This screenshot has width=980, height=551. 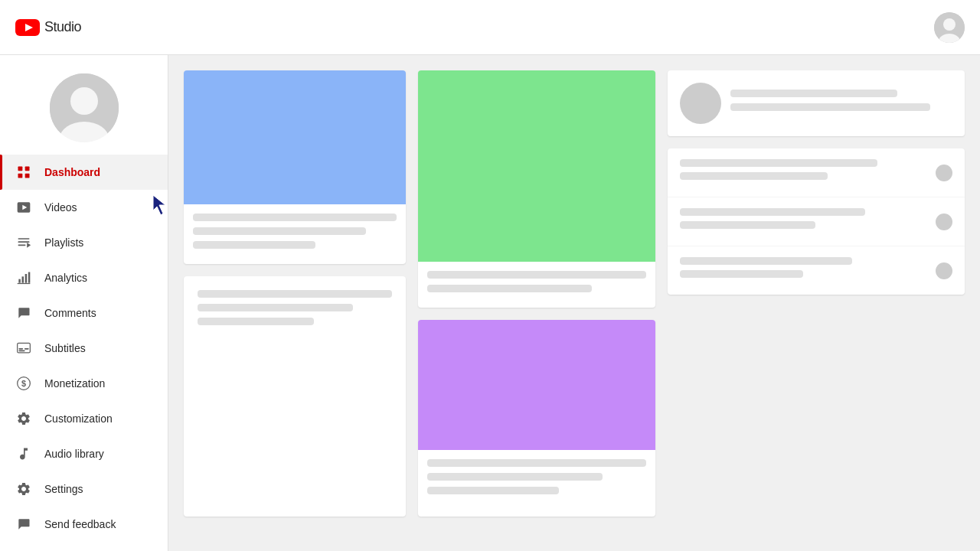 I want to click on card-blue, so click(x=295, y=167).